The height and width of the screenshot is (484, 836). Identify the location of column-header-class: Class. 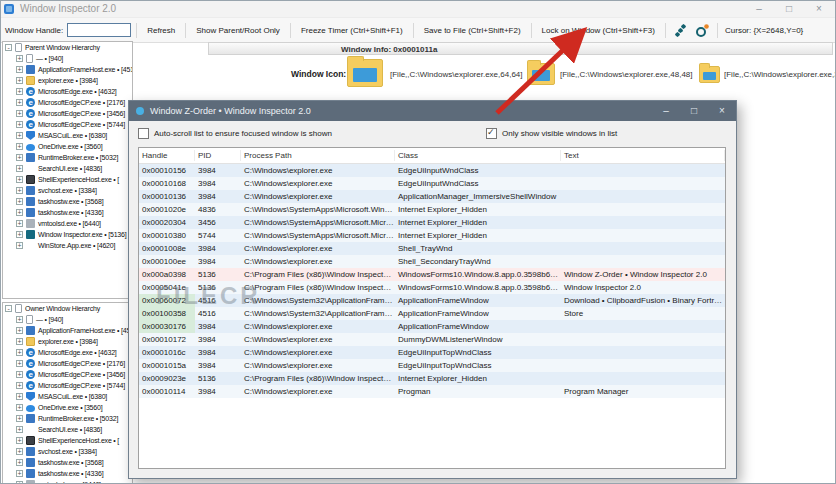
(478, 156).